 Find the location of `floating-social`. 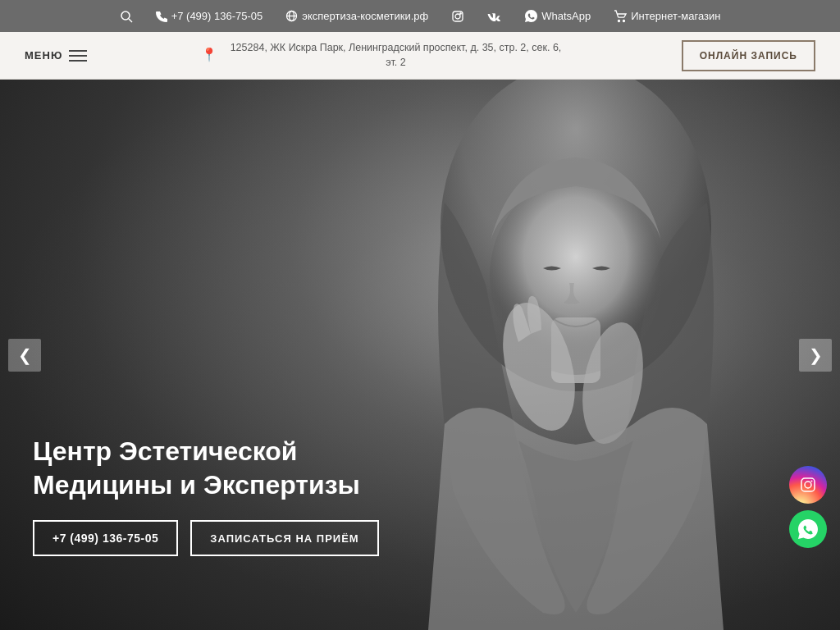

floating-social is located at coordinates (808, 507).